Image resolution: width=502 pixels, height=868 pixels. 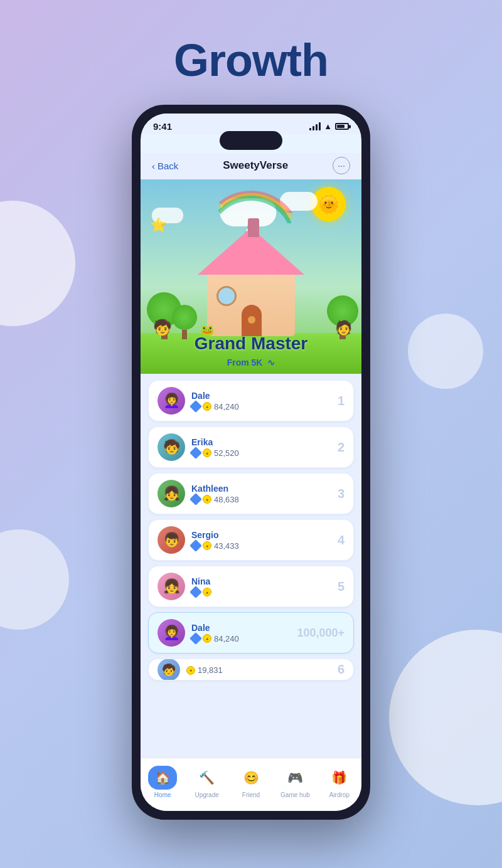 What do you see at coordinates (210, 670) in the screenshot?
I see `player-score: 19,831` at bounding box center [210, 670].